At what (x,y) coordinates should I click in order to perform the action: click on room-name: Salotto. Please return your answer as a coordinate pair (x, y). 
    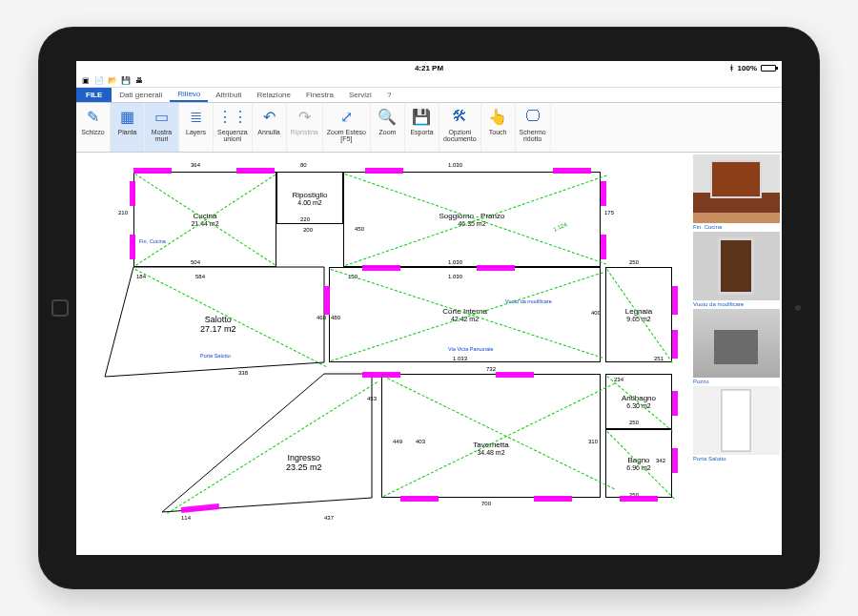
    Looking at the image, I should click on (218, 319).